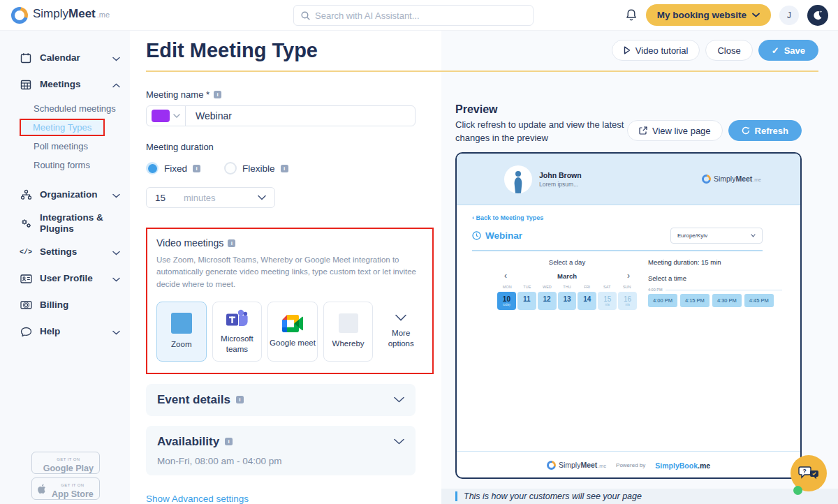 The image size is (838, 504). I want to click on sidebar-item-label: Settings, so click(59, 252).